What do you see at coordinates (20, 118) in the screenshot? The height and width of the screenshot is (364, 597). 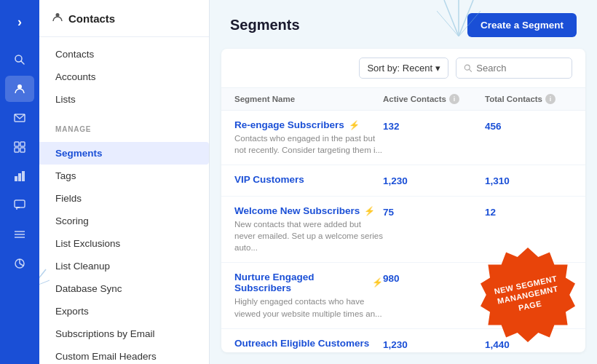 I see `sidebar-email-button` at bounding box center [20, 118].